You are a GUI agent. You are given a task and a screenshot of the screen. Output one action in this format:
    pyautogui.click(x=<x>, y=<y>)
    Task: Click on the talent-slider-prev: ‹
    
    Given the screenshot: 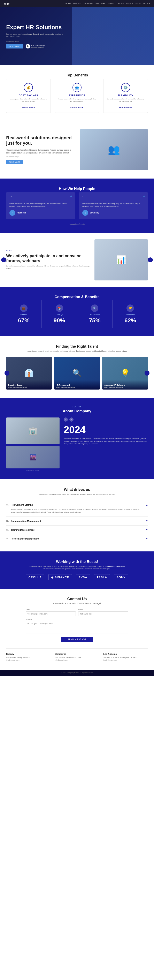 What is the action you would take?
    pyautogui.click(x=7, y=373)
    